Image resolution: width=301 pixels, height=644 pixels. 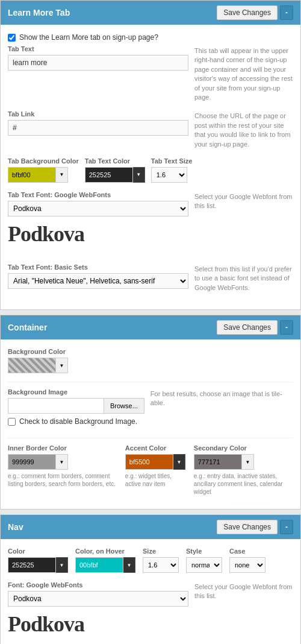 What do you see at coordinates (139, 175) in the screenshot?
I see `tab-text-color-picker-button: ▼` at bounding box center [139, 175].